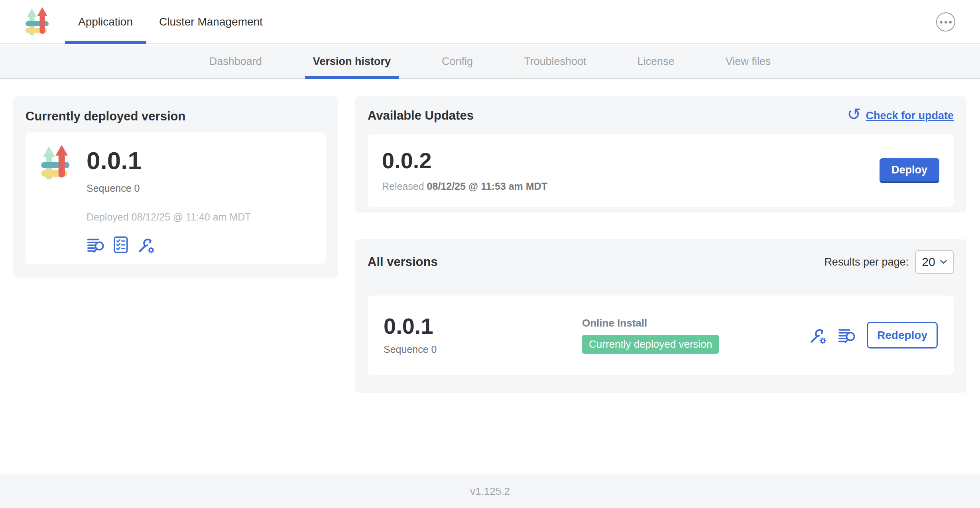  Describe the element at coordinates (661, 154) in the screenshot. I see `available-updates-card: Available Updates ↺ Check for update 0.0…` at that location.